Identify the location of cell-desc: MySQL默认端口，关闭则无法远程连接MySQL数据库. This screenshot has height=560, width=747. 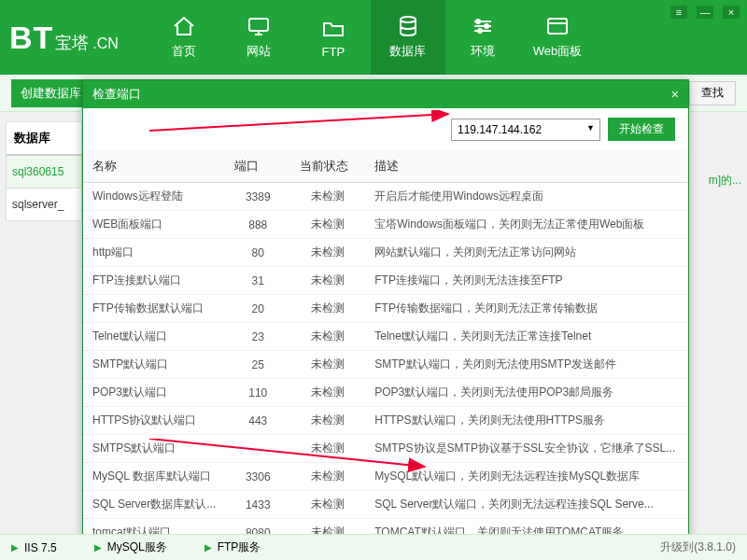
(527, 477).